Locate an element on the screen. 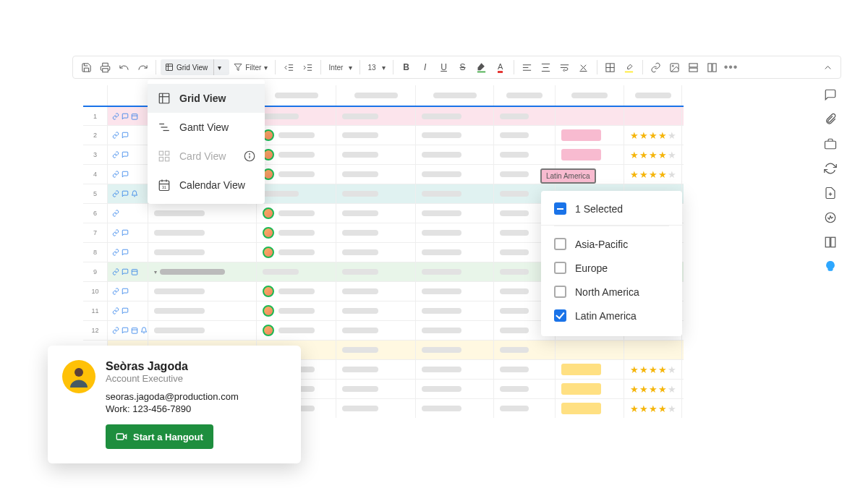 The image size is (868, 488). region-selected-count: 1 Selected is located at coordinates (612, 214).